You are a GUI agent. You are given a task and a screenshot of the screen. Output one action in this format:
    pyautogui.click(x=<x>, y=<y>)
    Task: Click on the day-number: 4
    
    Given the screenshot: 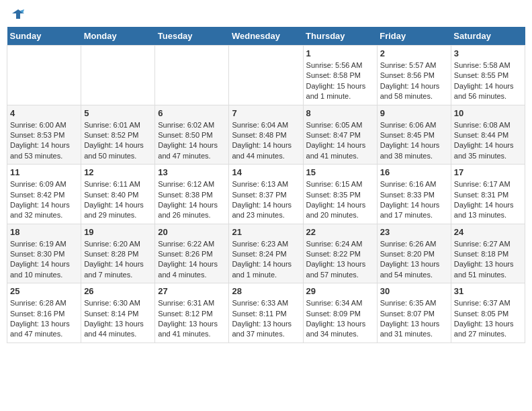 What is the action you would take?
    pyautogui.click(x=44, y=113)
    